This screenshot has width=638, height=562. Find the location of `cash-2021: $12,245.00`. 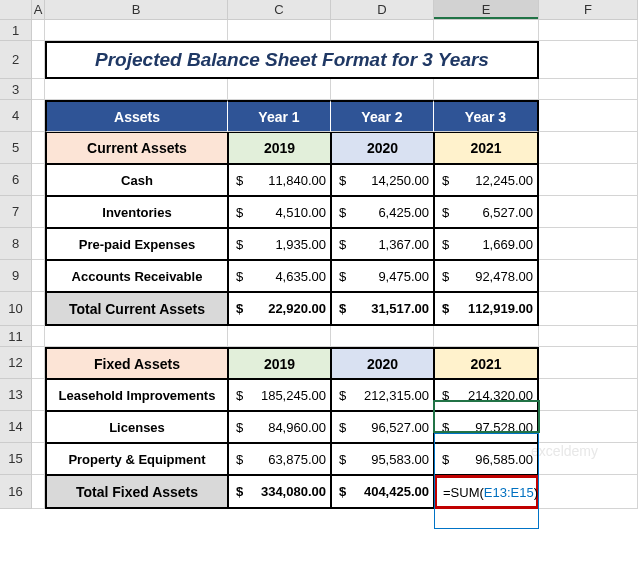

cash-2021: $12,245.00 is located at coordinates (486, 180).